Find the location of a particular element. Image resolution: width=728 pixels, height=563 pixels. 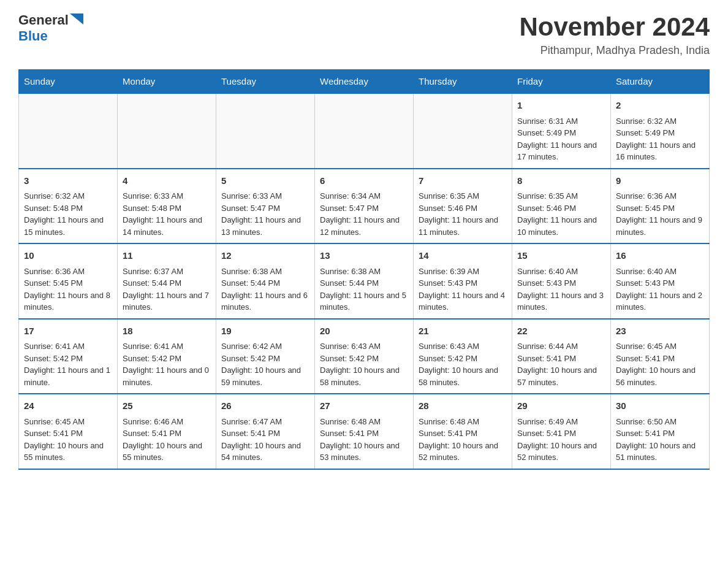

day-header-monday: Monday is located at coordinates (167, 82).